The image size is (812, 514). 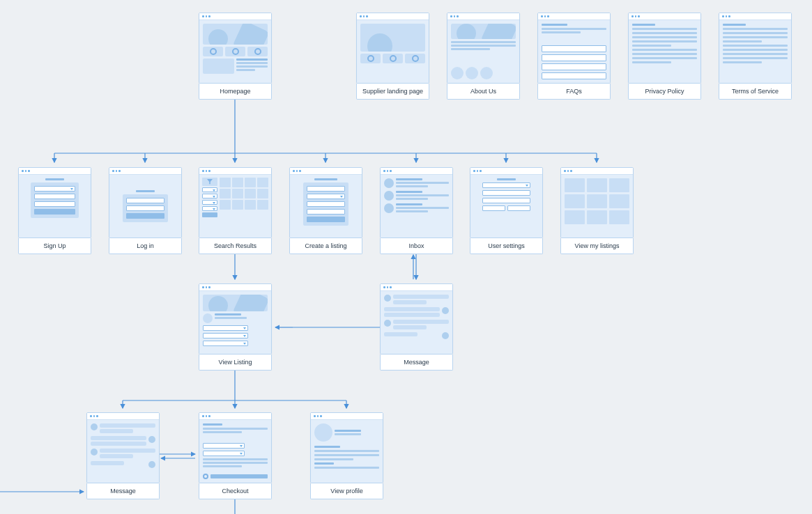 I want to click on node-label: Search Results, so click(x=236, y=247).